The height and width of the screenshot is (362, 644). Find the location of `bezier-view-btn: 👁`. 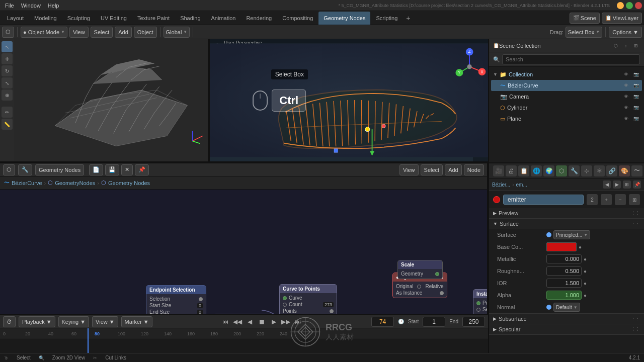

bezier-view-btn: 👁 is located at coordinates (626, 85).